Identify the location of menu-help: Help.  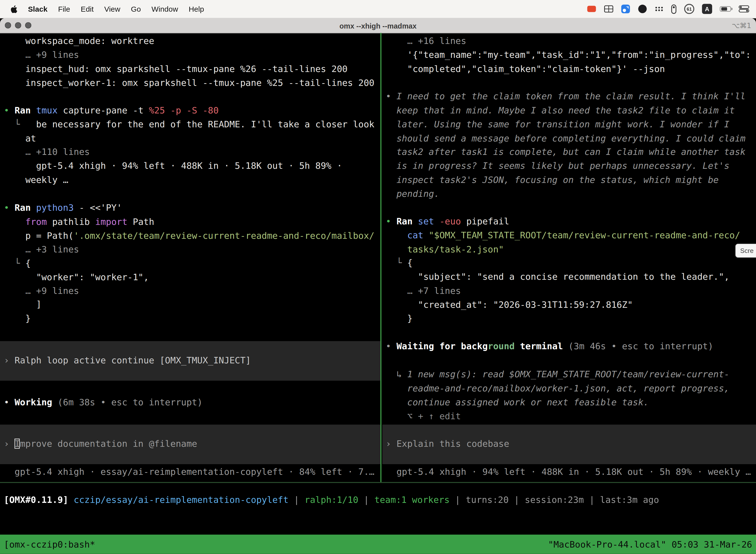
(196, 9).